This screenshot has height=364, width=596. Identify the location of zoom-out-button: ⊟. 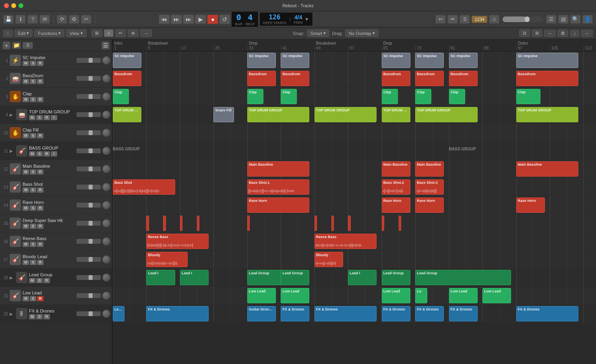
(524, 33).